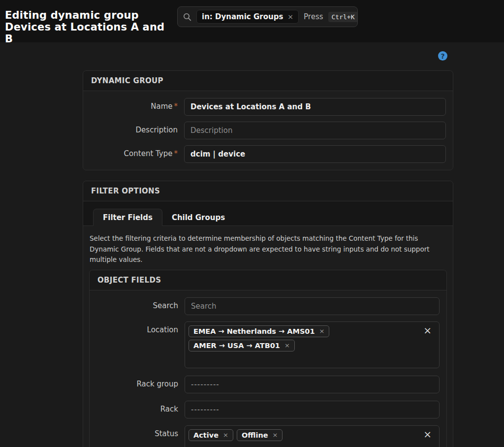 The height and width of the screenshot is (447, 504). What do you see at coordinates (268, 214) in the screenshot?
I see `filter-tabs: Filter Fields Child Groups` at bounding box center [268, 214].